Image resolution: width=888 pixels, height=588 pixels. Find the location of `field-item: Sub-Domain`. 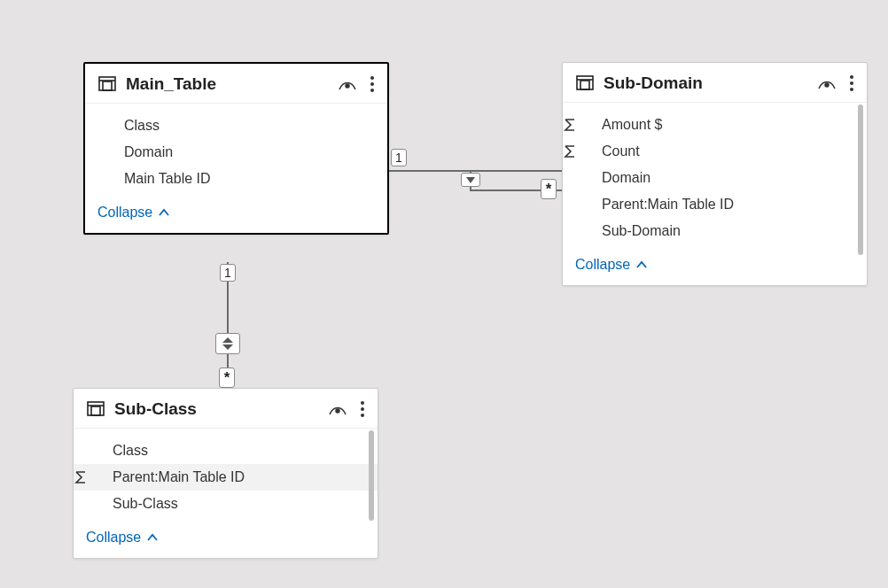

field-item: Sub-Domain is located at coordinates (714, 231).